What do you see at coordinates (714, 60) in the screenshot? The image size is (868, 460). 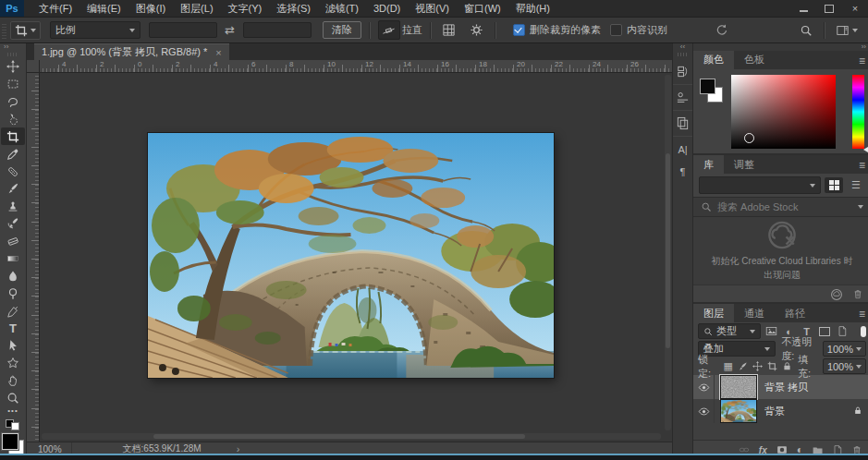 I see `tab-color: 颜色` at bounding box center [714, 60].